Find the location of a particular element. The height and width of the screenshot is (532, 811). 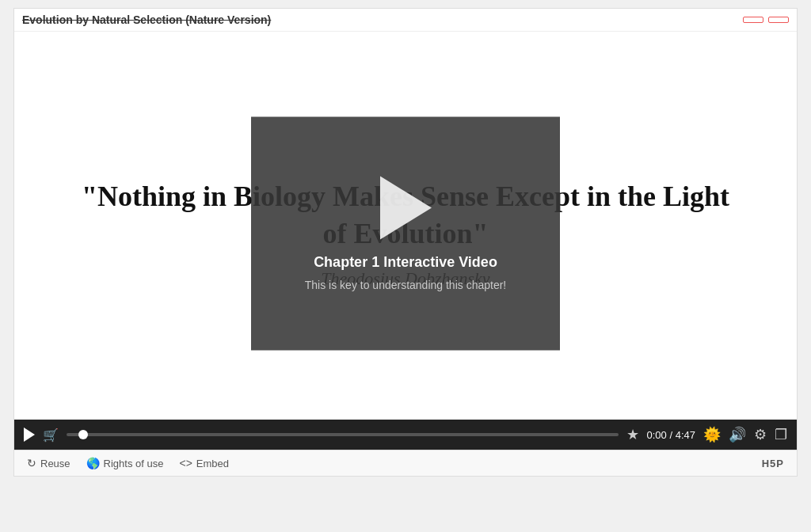

rights-icon: 🌎 is located at coordinates (93, 463).